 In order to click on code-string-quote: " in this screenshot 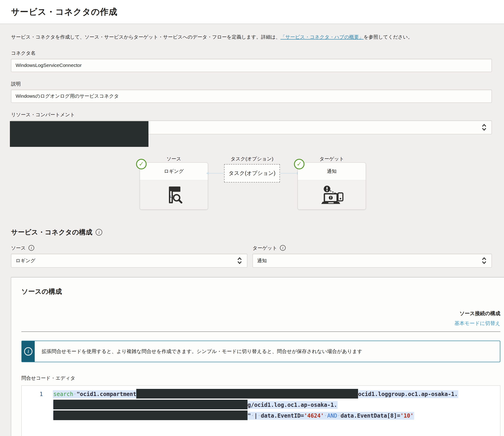, I will do `click(249, 416)`.